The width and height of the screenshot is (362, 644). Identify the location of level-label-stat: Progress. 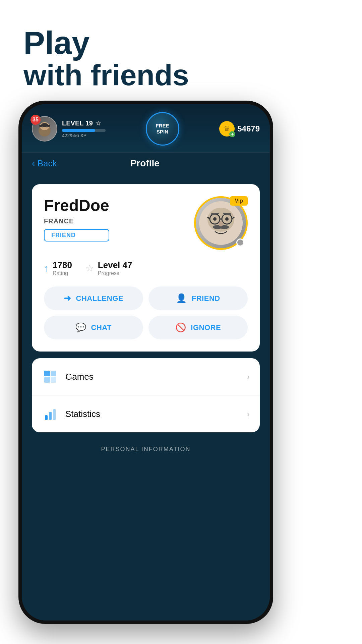
(115, 273).